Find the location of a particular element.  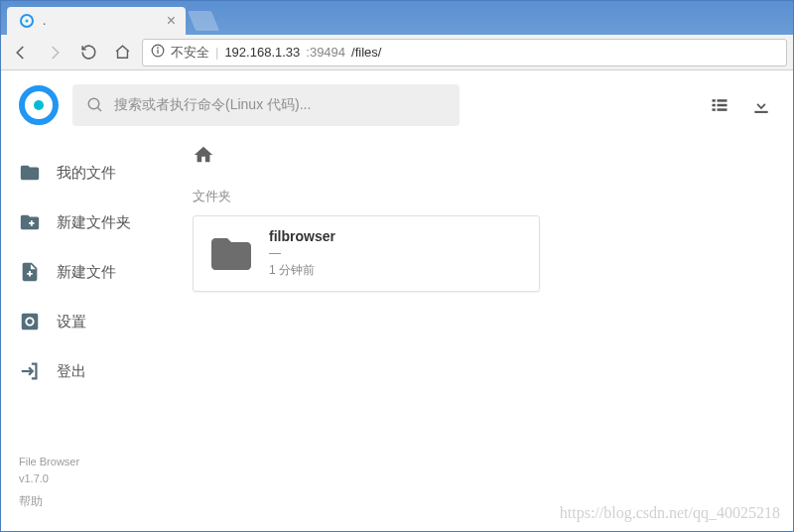

tab-title: . is located at coordinates (44, 21).